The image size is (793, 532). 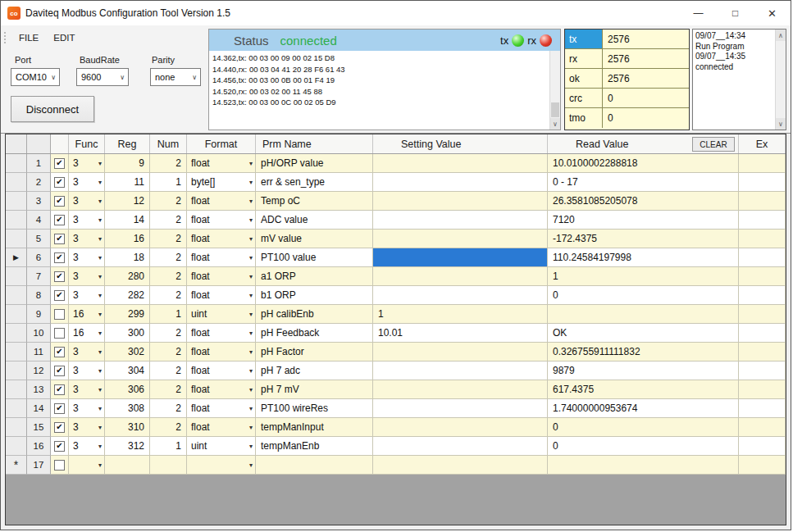 I want to click on prm-name-cell: b1 ORP, so click(x=315, y=295).